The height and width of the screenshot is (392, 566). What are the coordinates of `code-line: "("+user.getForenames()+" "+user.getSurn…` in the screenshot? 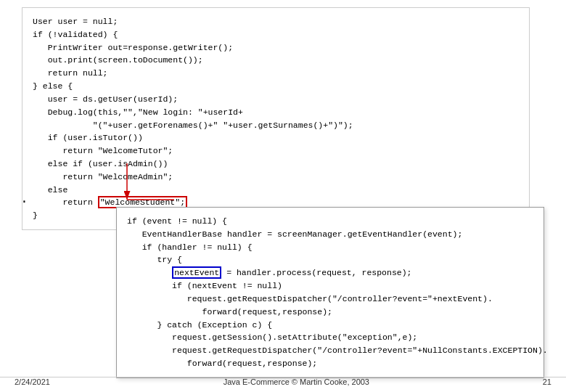 It's located at (276, 126).